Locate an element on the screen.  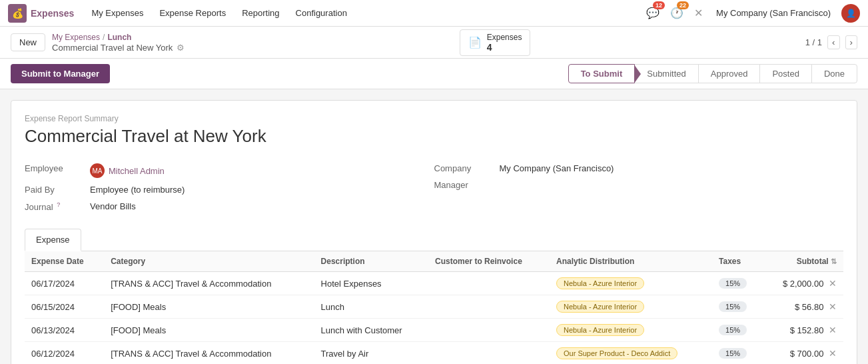
cell-date: 06/15/2024 is located at coordinates (64, 307).